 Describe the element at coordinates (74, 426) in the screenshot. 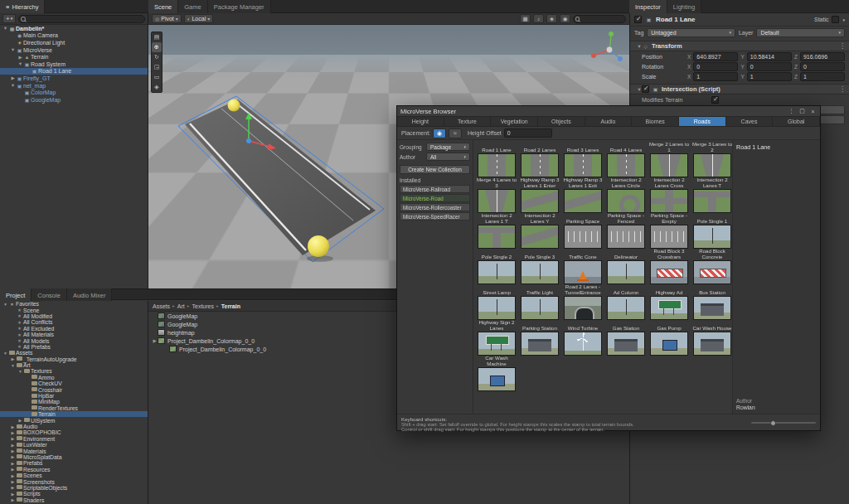

I see `project-tree-item: Audio` at that location.